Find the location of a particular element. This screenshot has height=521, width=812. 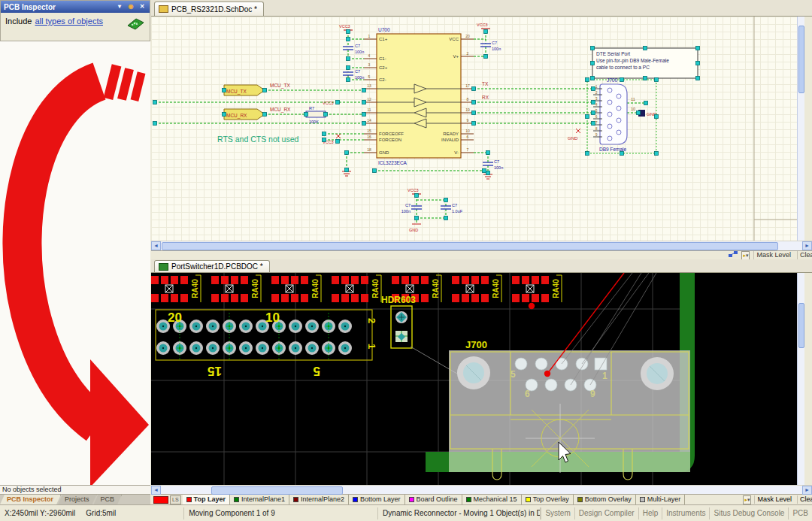

pcb-scroll-right-icon: ► is located at coordinates (807, 490).